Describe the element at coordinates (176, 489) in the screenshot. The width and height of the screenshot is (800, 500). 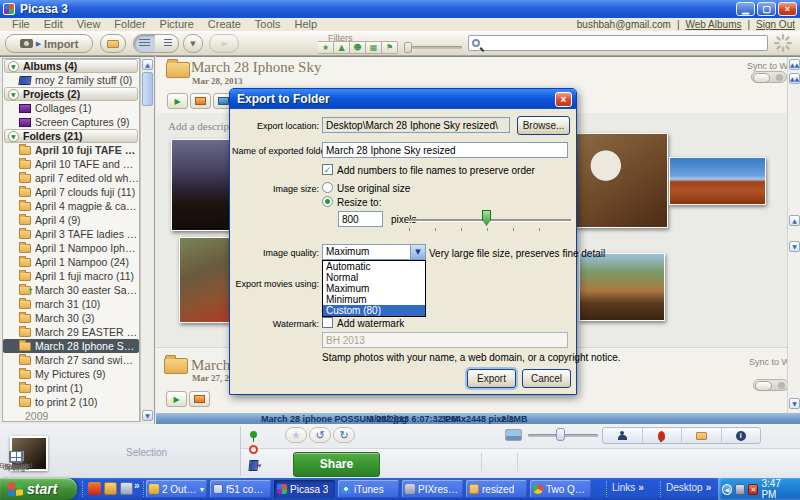
I see `taskbar-task-button: 2 Outlo...` at that location.